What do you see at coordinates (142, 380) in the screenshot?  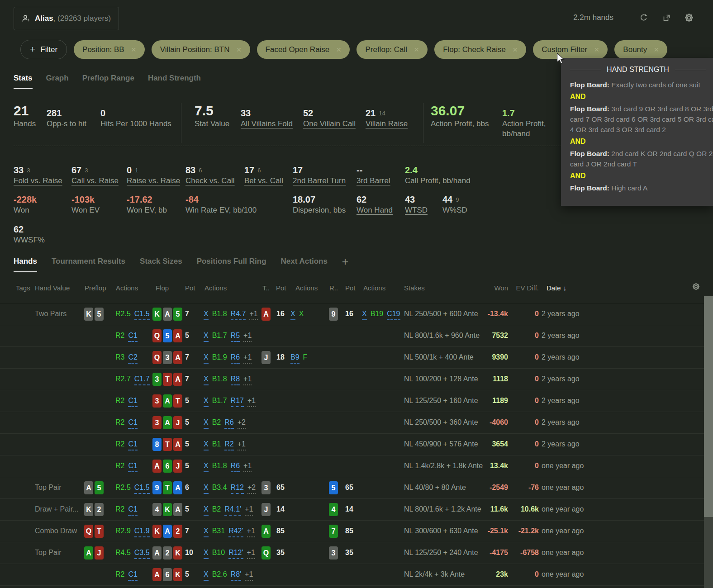 I see `action-token: C1.7` at bounding box center [142, 380].